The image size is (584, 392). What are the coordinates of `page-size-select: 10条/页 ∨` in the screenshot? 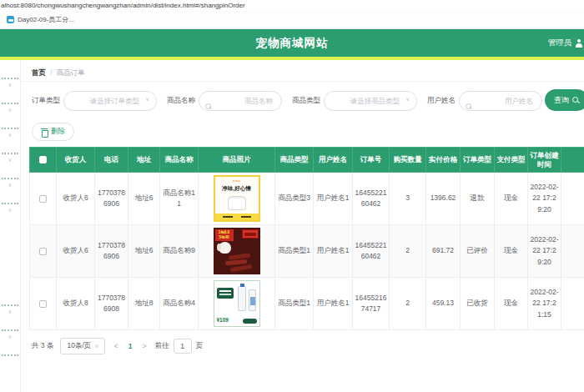 It's located at (83, 346).